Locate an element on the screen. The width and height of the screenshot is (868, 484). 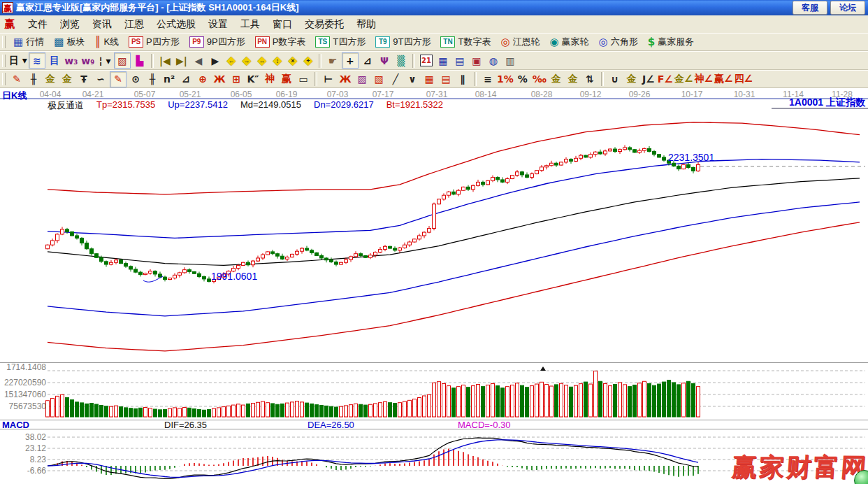
draw-tool-38: 金 is located at coordinates (632, 80).